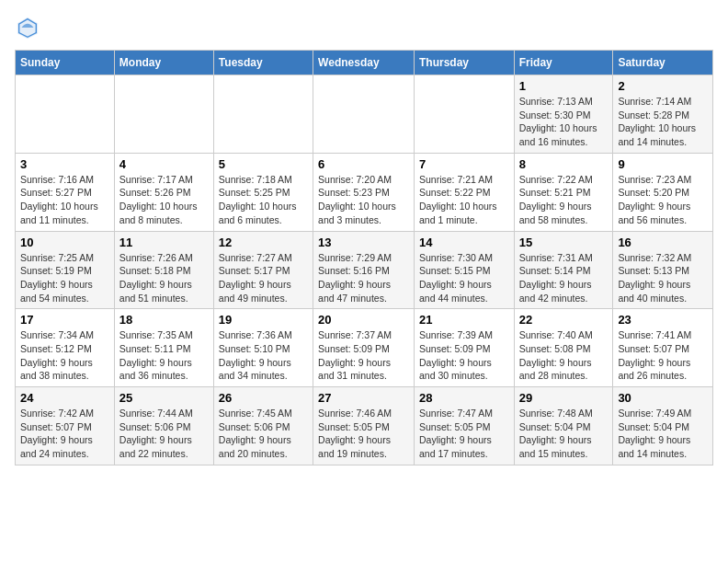 The height and width of the screenshot is (563, 728). What do you see at coordinates (164, 320) in the screenshot?
I see `day-number: 18` at bounding box center [164, 320].